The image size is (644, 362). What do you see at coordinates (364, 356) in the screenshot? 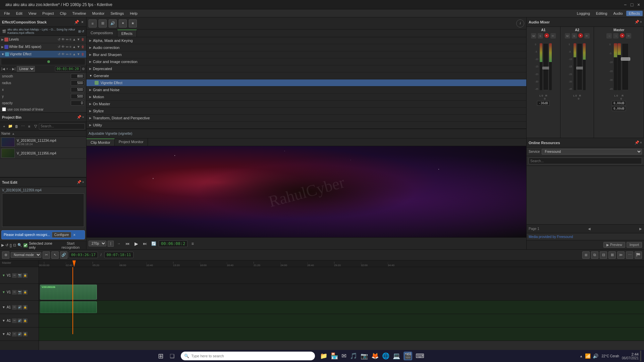
I see `app-icon-camera: 📷` at bounding box center [364, 356].